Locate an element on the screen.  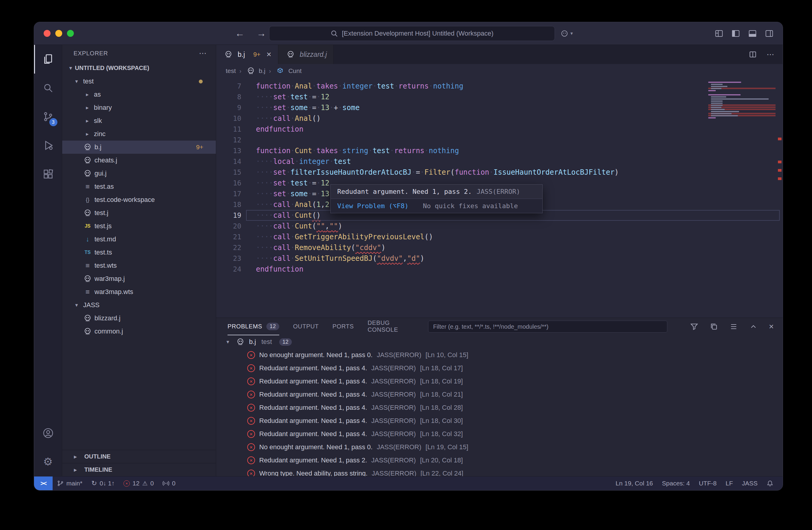
toggle-panel-icon is located at coordinates (753, 33).